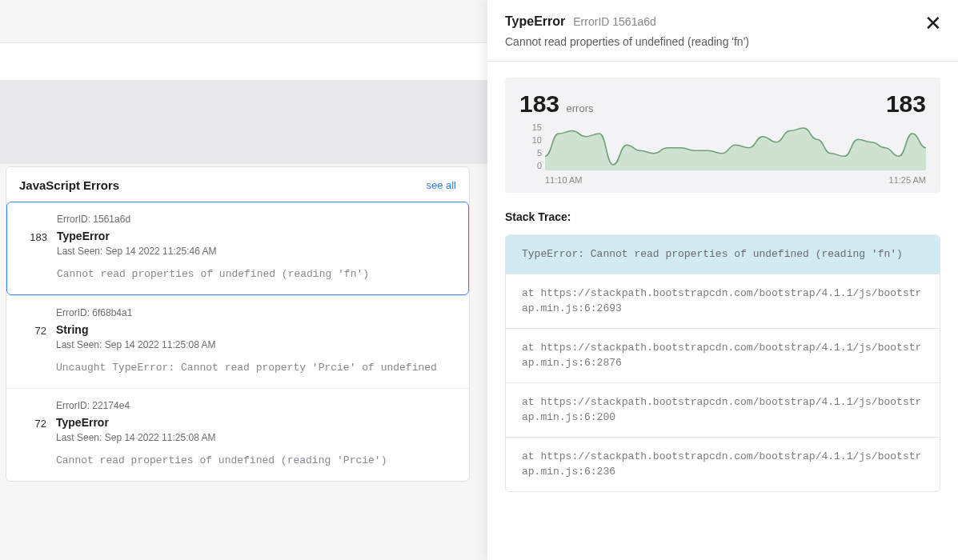 Image resolution: width=958 pixels, height=560 pixels. What do you see at coordinates (257, 246) in the screenshot?
I see `error-info: ErrorID: 1561a6dTypeErrorLast Seen: Sep …` at bounding box center [257, 246].